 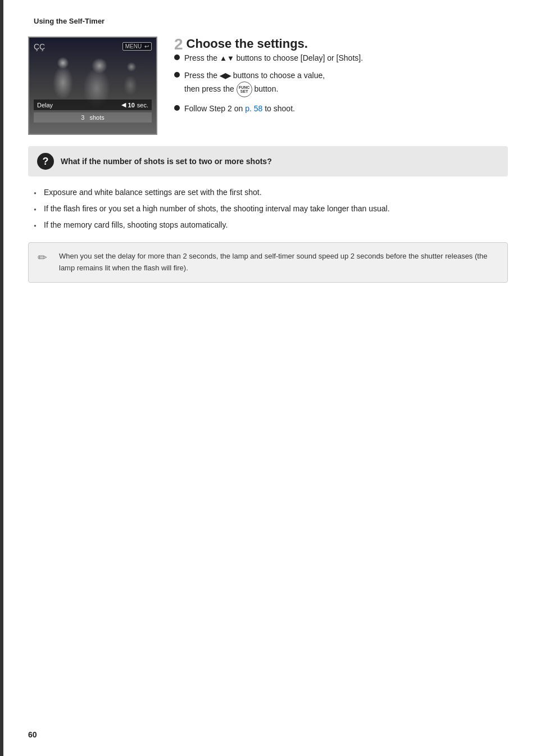 I want to click on main-content: ÇÇ MENU ↩ Delay ◀ 10 sec. 3 shots, so click(x=268, y=85).